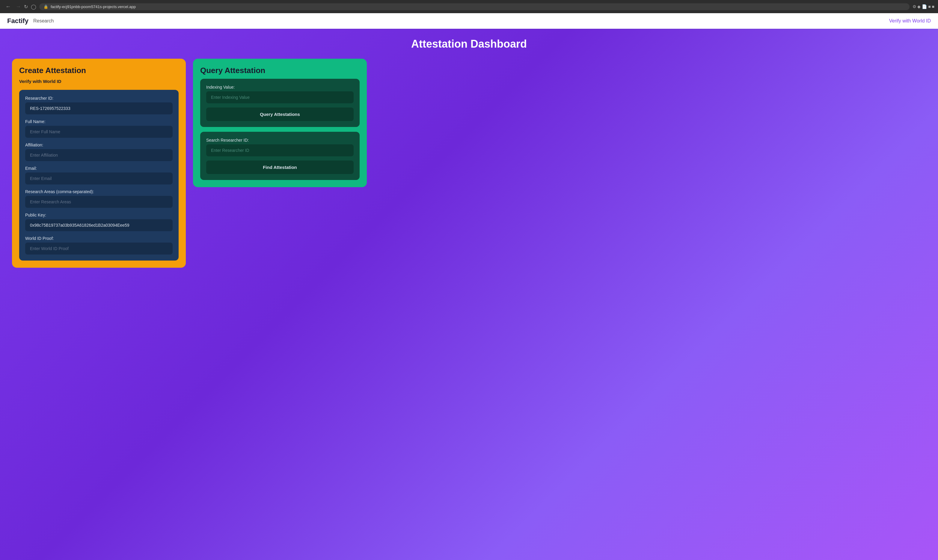 The height and width of the screenshot is (560, 938). I want to click on researcher-id-input, so click(99, 108).